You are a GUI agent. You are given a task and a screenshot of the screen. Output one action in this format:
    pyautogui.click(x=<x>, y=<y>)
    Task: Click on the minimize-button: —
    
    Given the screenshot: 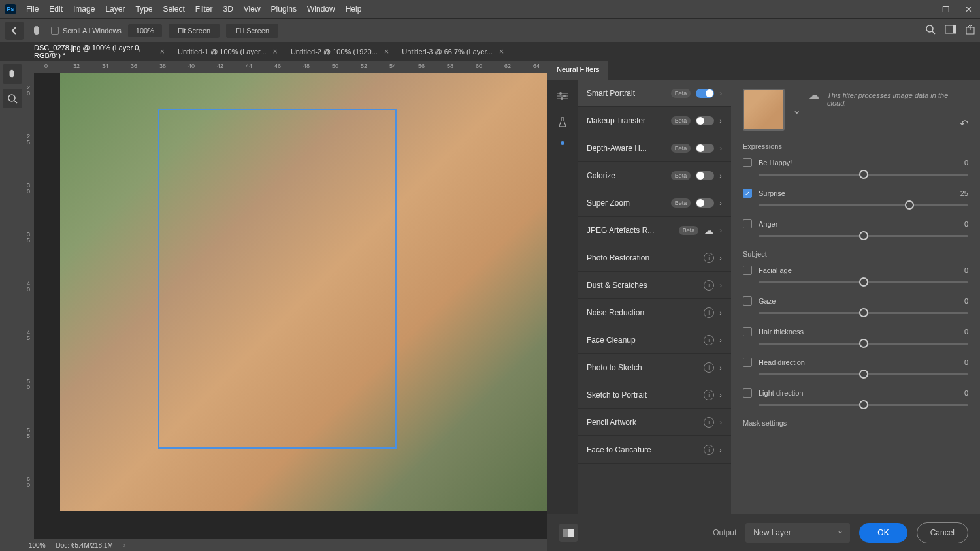 What is the action you would take?
    pyautogui.click(x=924, y=9)
    